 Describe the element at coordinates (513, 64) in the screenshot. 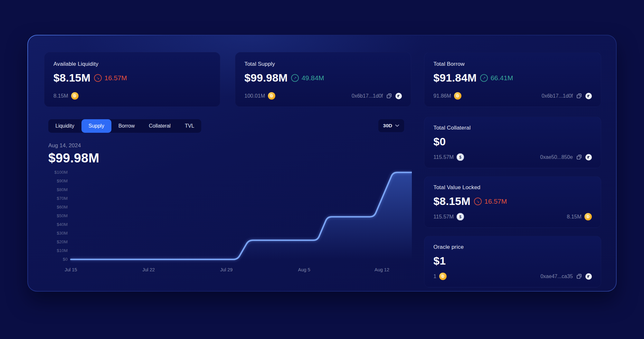

I see `card-title: Total Borrow` at that location.